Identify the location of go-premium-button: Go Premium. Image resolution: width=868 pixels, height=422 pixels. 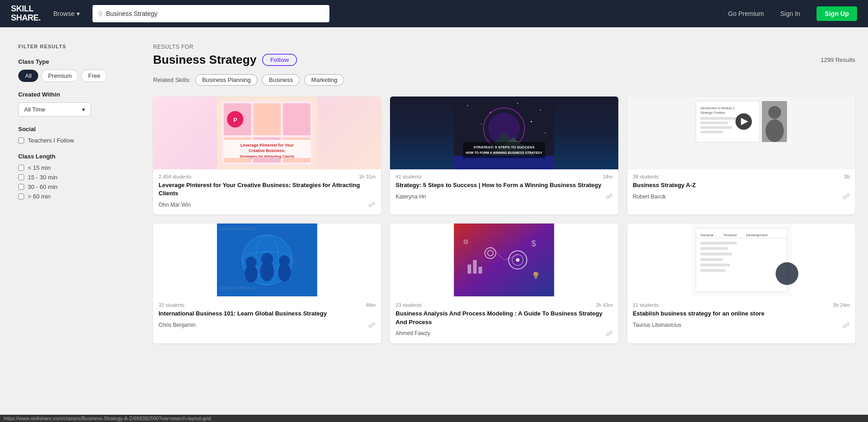
(746, 14).